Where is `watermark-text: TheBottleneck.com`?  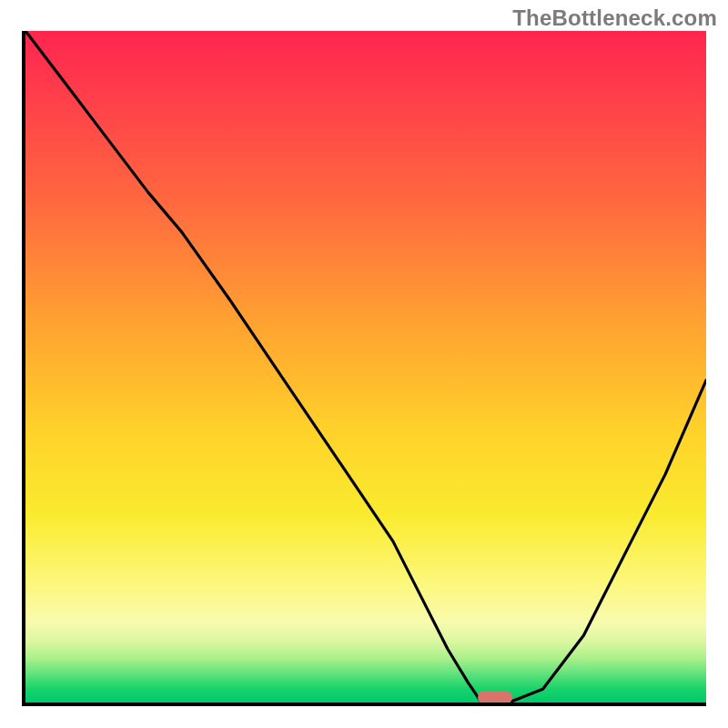 watermark-text: TheBottleneck.com is located at coordinates (615, 18).